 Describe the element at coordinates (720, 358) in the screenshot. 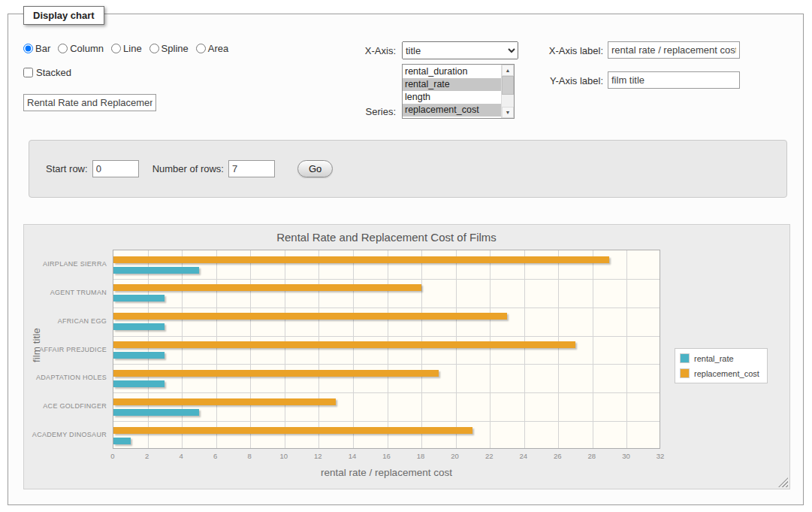

I see `legend-entry-rental_rate: rental_rate` at that location.